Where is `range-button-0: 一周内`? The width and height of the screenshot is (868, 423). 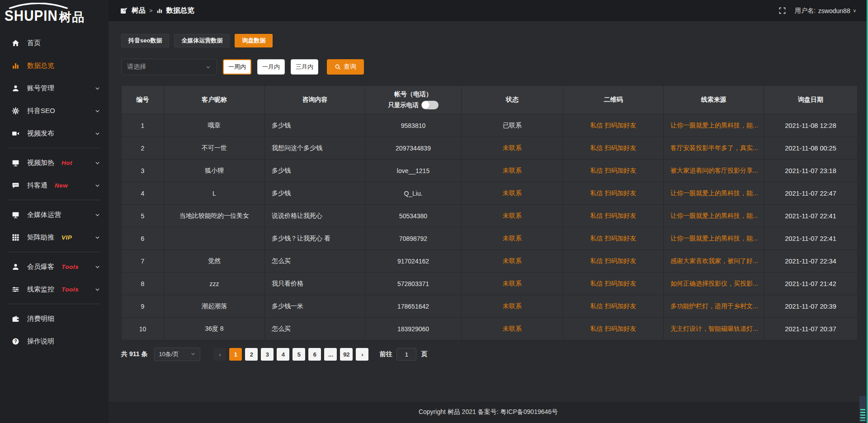 range-button-0: 一周内 is located at coordinates (237, 67).